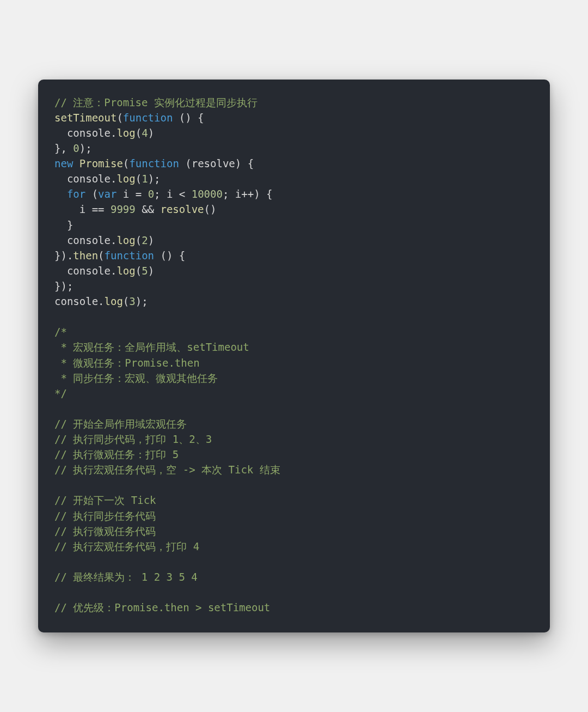 This screenshot has width=588, height=712. Describe the element at coordinates (148, 209) in the screenshot. I see `code-punc: &&` at that location.